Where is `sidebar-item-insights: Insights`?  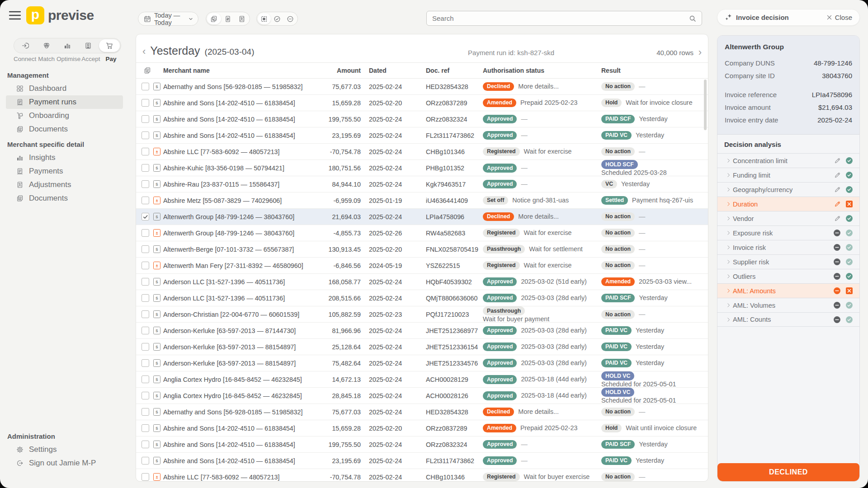
sidebar-item-insights: Insights is located at coordinates (64, 158).